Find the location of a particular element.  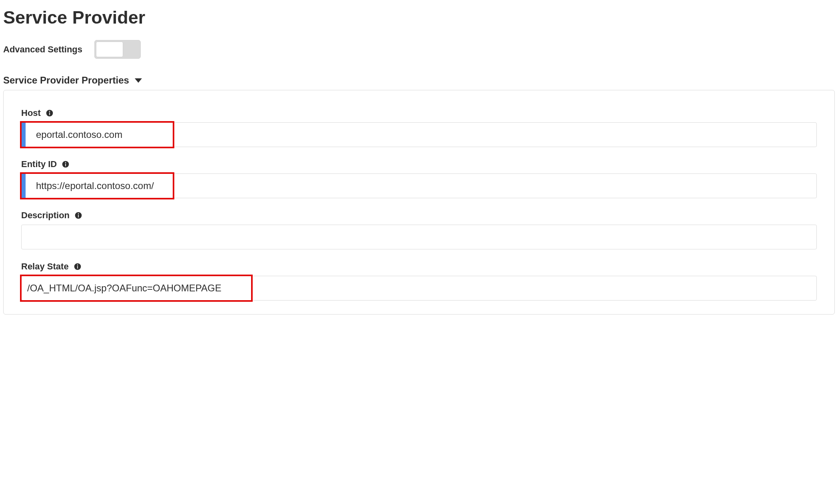

entity-id-field: Entity ID is located at coordinates (419, 179).